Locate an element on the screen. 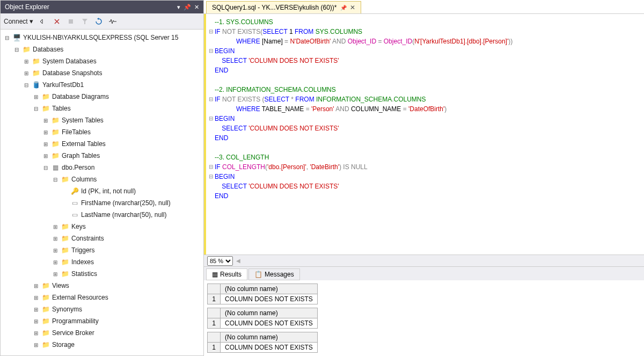 This screenshot has width=644, height=356. object-explorer-header: Object Explorer ▾ 📌 ✕ is located at coordinates (102, 7).